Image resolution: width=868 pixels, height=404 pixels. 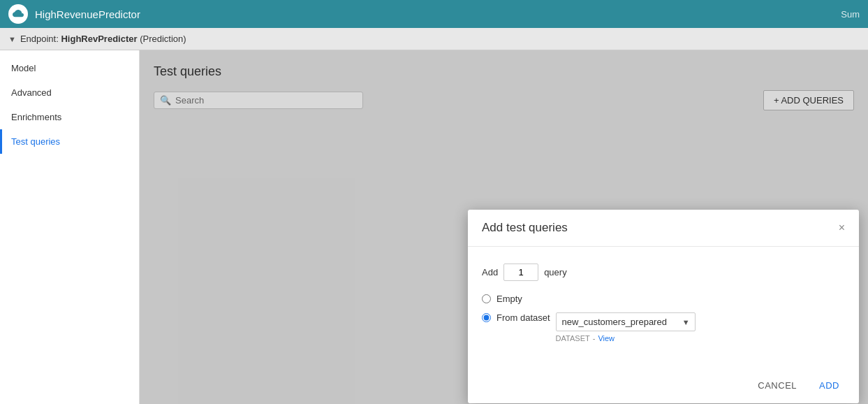 What do you see at coordinates (663, 327) in the screenshot?
I see `from-dataset-radio-row: From dataset new_customers_prepared ▼ DA…` at bounding box center [663, 327].